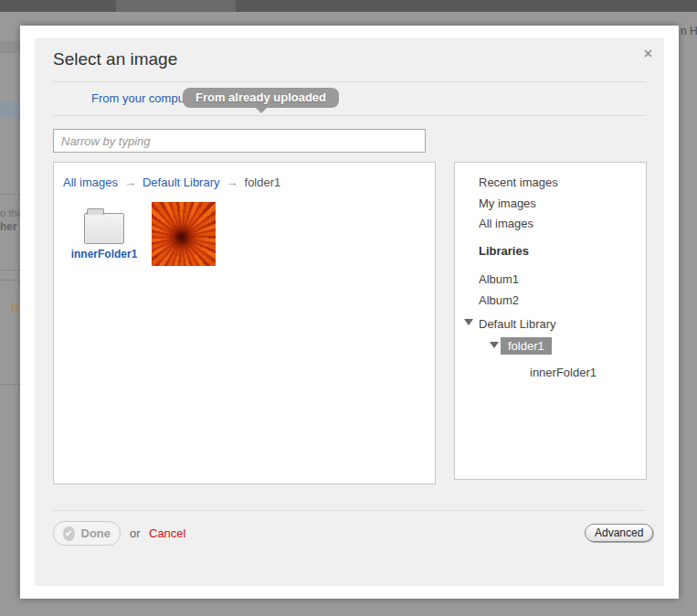  What do you see at coordinates (563, 373) in the screenshot?
I see `tree-innerfolder1: innerFolder1` at bounding box center [563, 373].